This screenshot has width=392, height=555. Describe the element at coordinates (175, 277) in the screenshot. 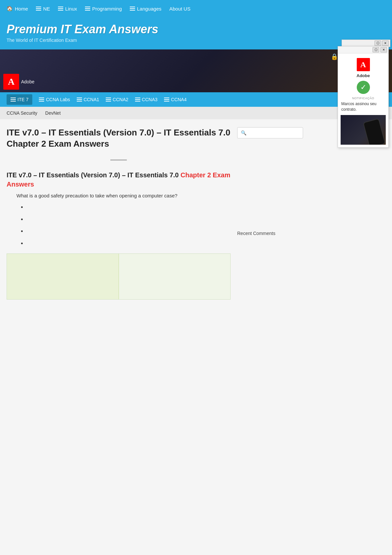

I see `ad-bottom-right` at that location.